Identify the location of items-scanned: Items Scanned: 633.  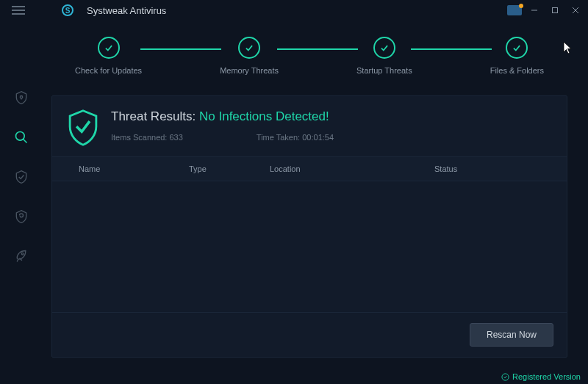
(147, 137).